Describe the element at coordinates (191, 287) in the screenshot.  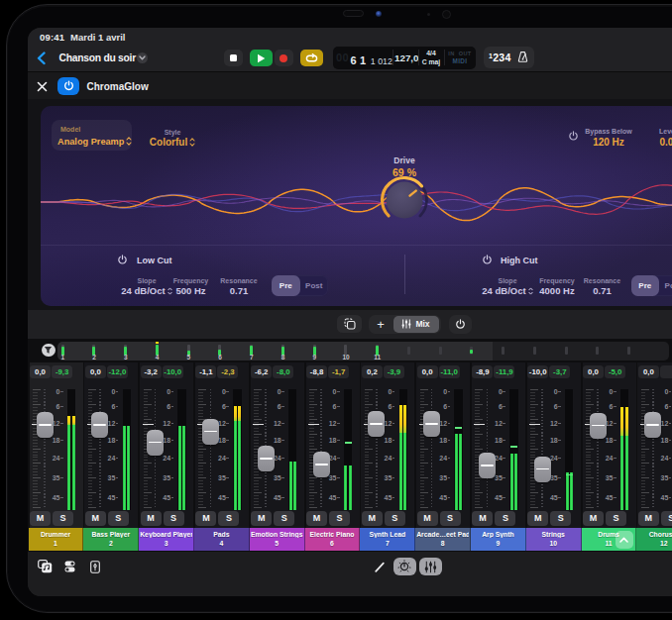
I see `low-cut-frequency: Frequency 500 Hz` at that location.